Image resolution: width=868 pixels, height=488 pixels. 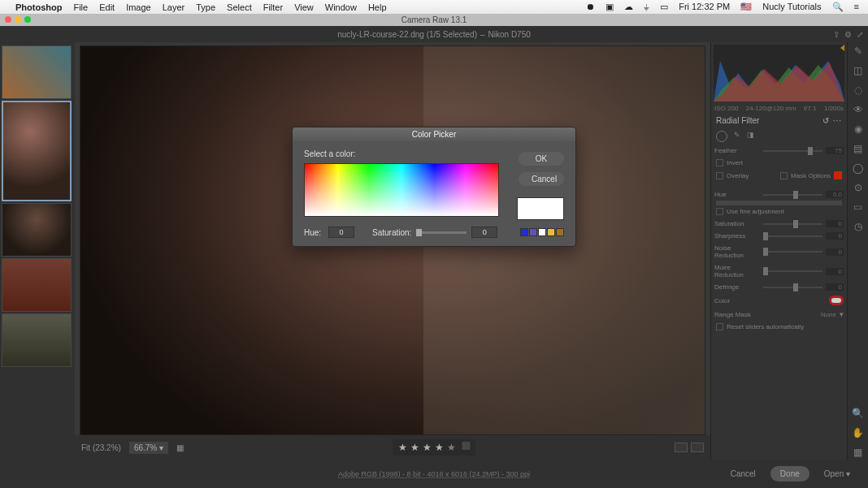 What do you see at coordinates (743, 474) in the screenshot?
I see `cancel-button: Cancel` at bounding box center [743, 474].